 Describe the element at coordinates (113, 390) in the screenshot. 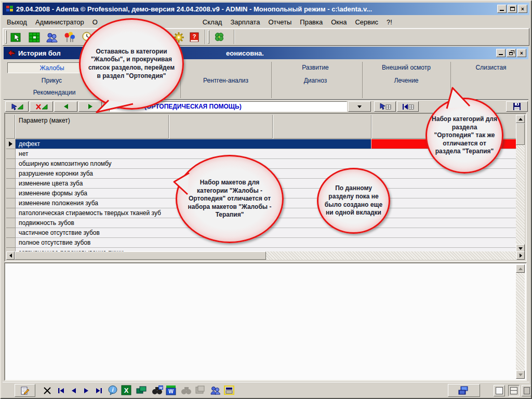

I see `info-button: i` at that location.